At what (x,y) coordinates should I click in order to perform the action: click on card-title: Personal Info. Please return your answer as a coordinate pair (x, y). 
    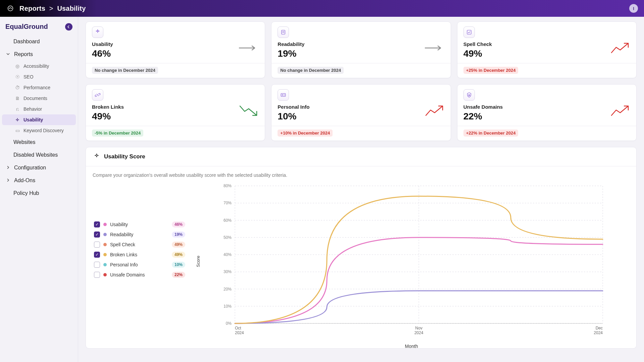
    Looking at the image, I should click on (361, 107).